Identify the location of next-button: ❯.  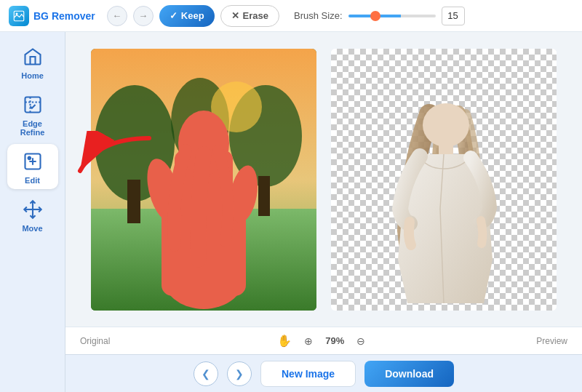
(239, 374).